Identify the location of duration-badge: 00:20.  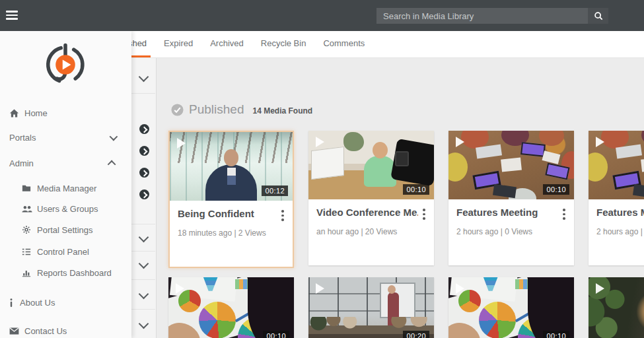
(416, 334).